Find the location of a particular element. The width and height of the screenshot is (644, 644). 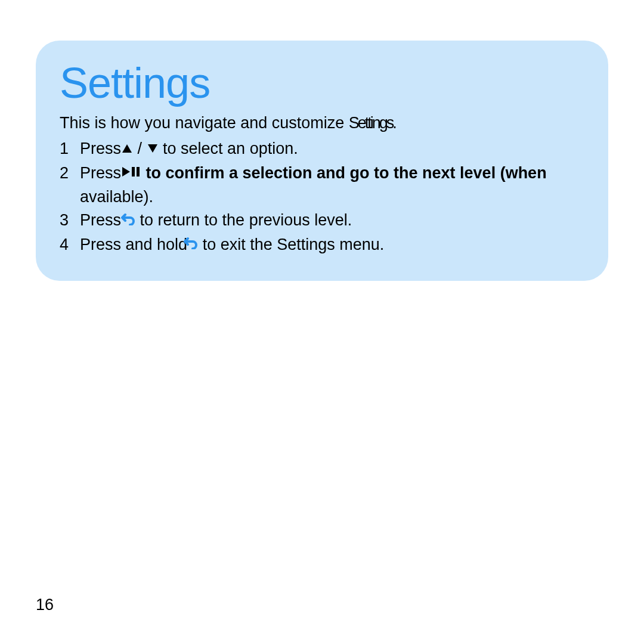

step-2-body: Press to confirm a selection and go to t… is located at coordinates (332, 185).